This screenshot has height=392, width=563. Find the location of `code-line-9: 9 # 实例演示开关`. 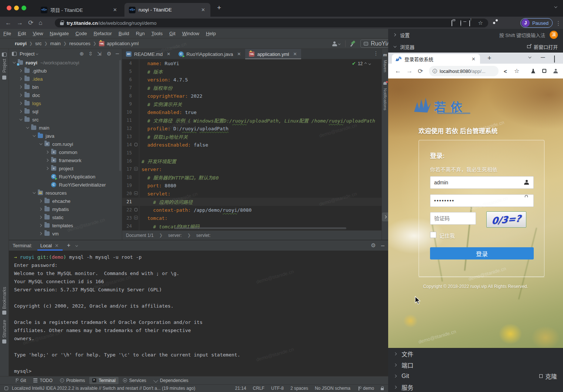

code-line-9: 9 # 实例演示开关 is located at coordinates (252, 104).